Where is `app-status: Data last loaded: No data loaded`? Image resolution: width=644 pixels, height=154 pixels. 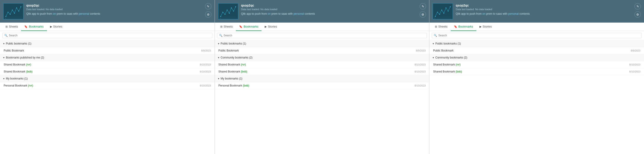
app-status: Data last loaded: No data loaded is located at coordinates (330, 9).